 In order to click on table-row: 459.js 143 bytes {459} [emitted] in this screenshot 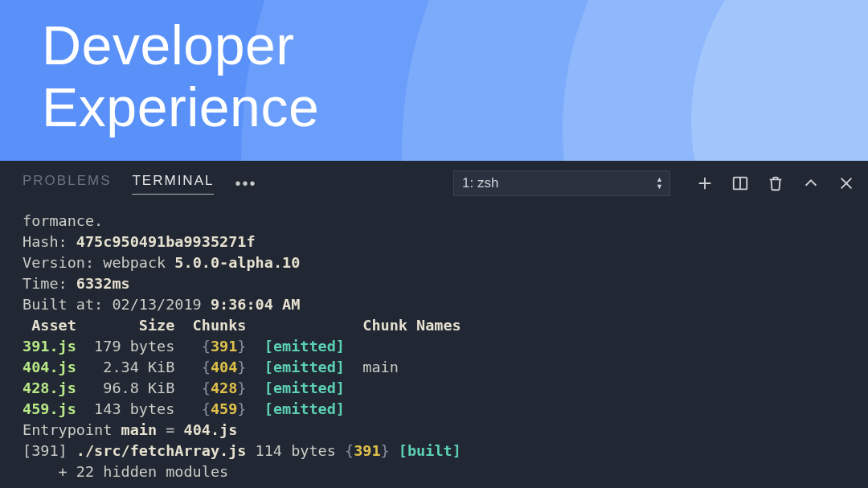, I will do `click(445, 409)`.